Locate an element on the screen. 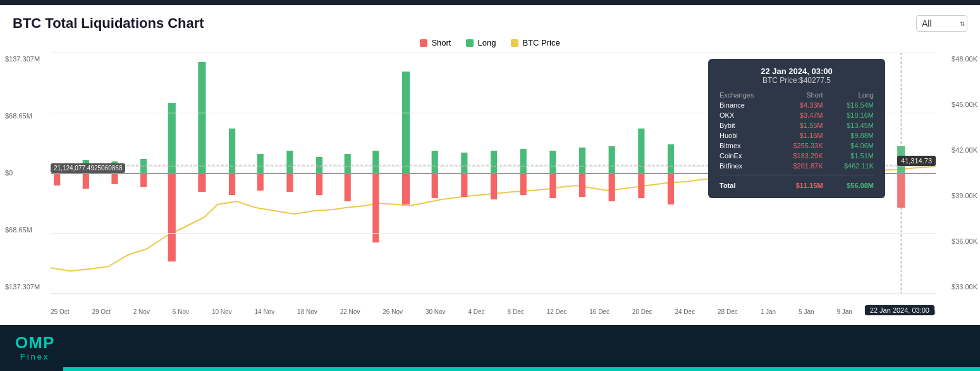 The width and height of the screenshot is (980, 371). row-short-4: $255.33K is located at coordinates (800, 146).